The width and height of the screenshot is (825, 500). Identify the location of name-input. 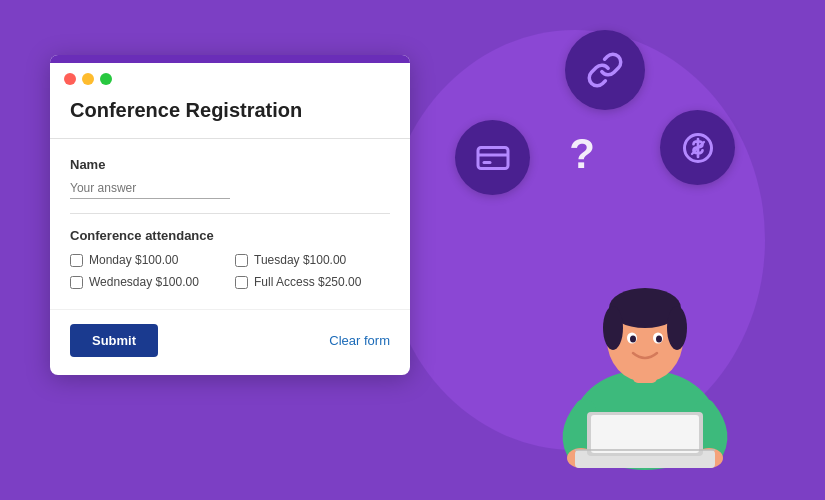
(150, 189).